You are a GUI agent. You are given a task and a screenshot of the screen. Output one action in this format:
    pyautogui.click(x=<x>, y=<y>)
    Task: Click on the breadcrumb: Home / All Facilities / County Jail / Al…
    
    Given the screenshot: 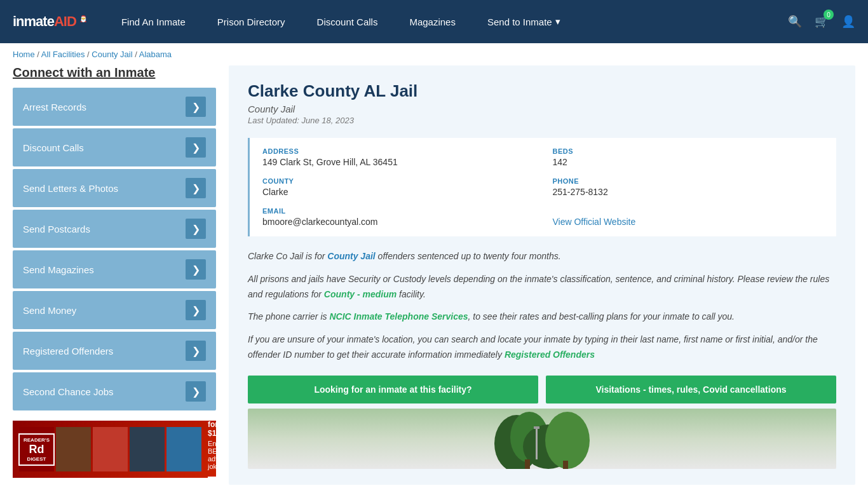 What is the action you would take?
    pyautogui.click(x=434, y=55)
    